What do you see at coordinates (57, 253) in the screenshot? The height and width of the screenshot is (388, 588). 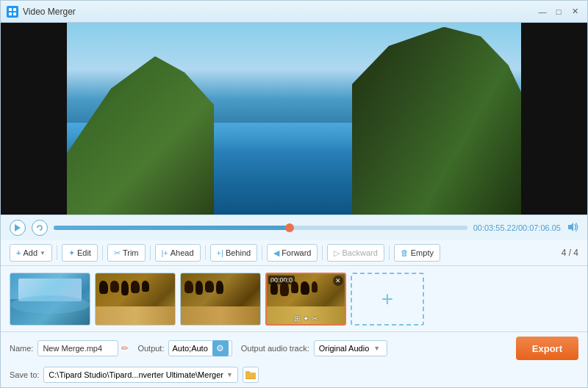 I see `sep1` at bounding box center [57, 253].